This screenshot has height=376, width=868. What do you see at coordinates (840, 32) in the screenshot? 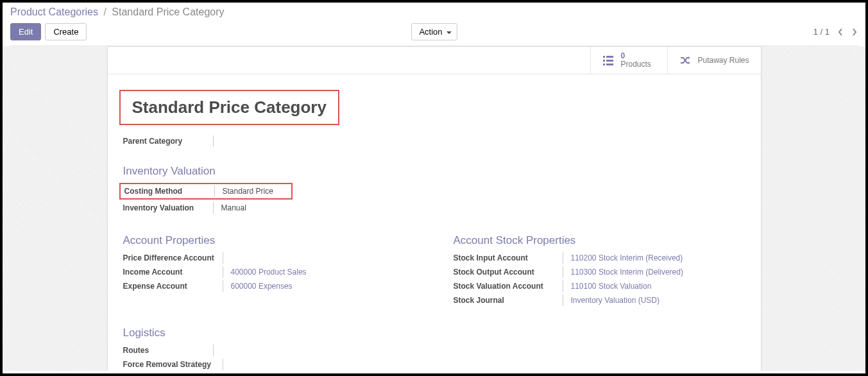
I see `pager-prev` at bounding box center [840, 32].